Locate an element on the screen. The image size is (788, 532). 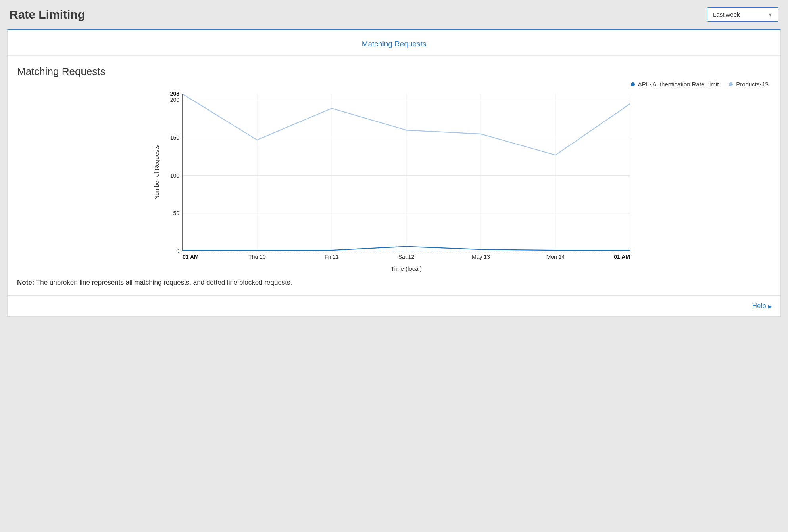
help-label: Help is located at coordinates (759, 306).